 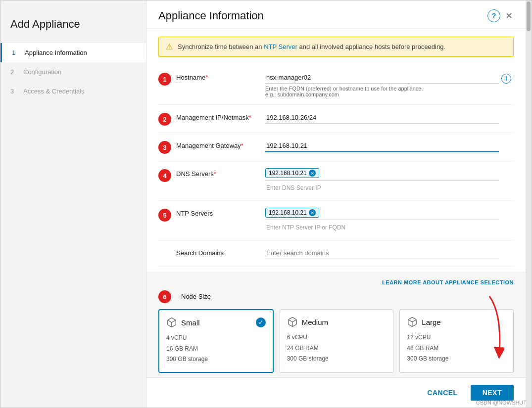 What do you see at coordinates (382, 78) in the screenshot?
I see `hostname-input` at bounding box center [382, 78].